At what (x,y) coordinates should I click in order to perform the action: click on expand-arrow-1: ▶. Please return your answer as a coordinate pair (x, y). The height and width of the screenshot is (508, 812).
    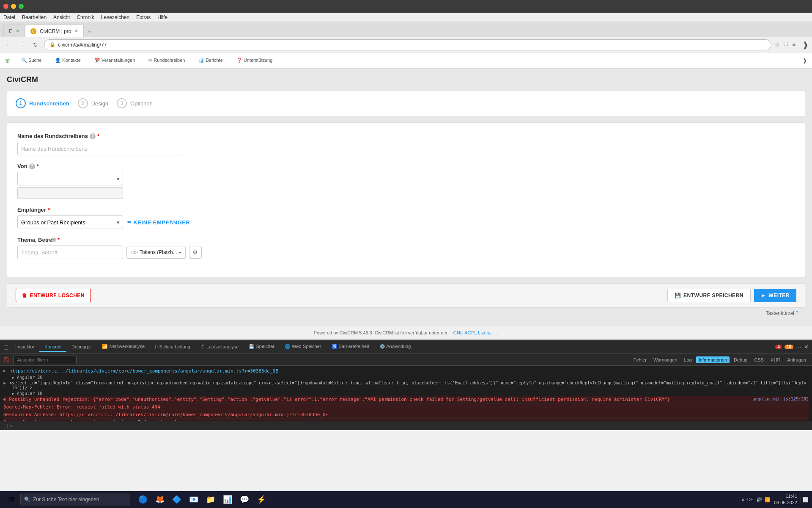
    Looking at the image, I should click on (5, 371).